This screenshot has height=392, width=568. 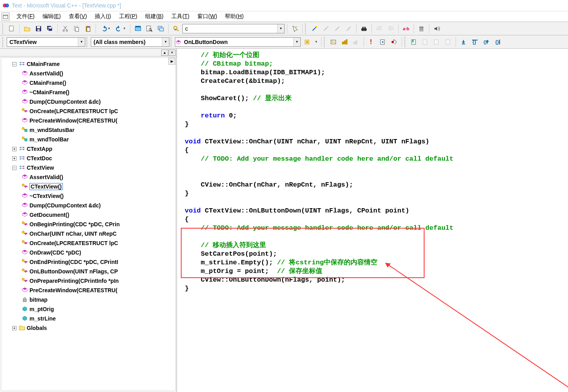 What do you see at coordinates (165, 53) in the screenshot?
I see `panel-pin-button: ▲` at bounding box center [165, 53].